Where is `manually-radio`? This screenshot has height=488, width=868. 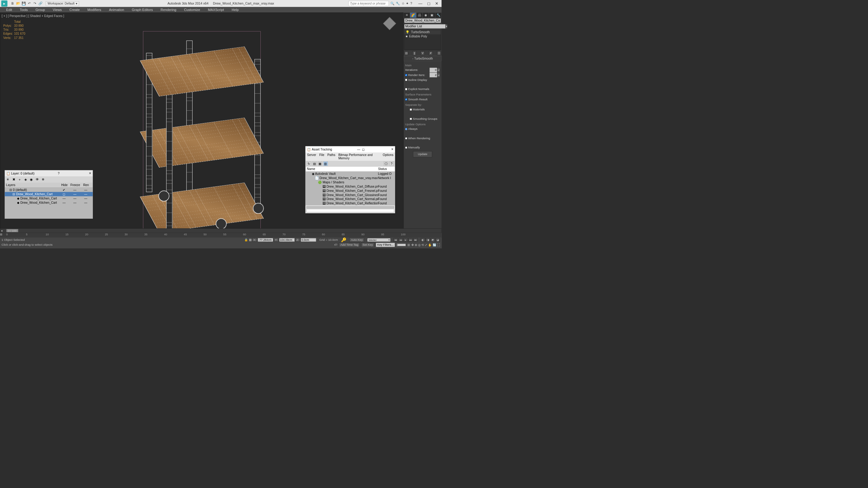
manually-radio is located at coordinates (406, 148).